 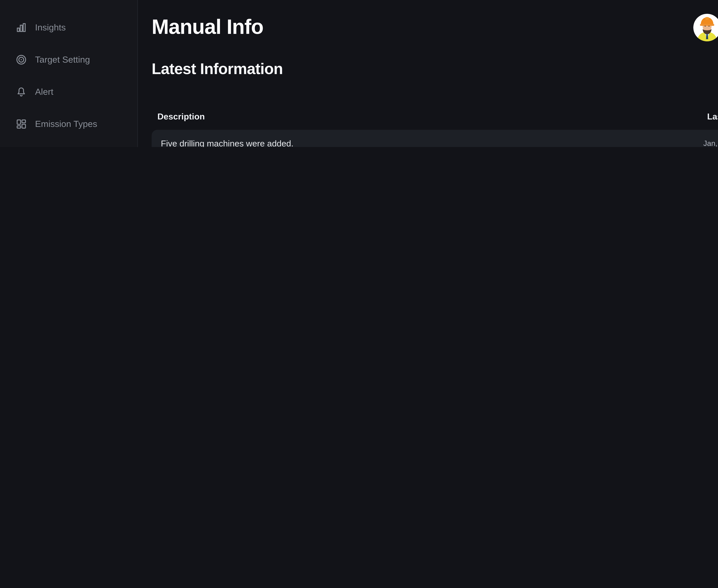 I want to click on sidebar-item-label: Alert, so click(x=44, y=92).